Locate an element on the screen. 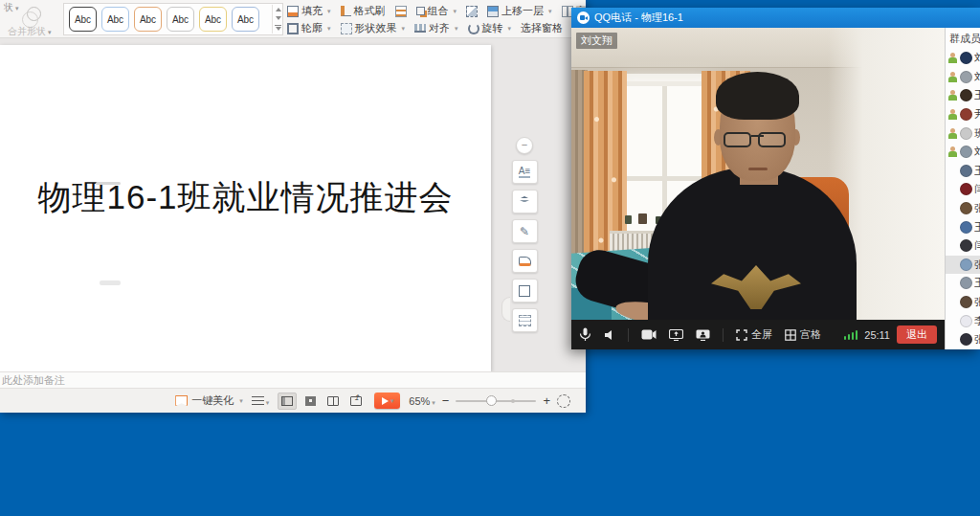 The image size is (980, 516). share-view-button is located at coordinates (356, 401).